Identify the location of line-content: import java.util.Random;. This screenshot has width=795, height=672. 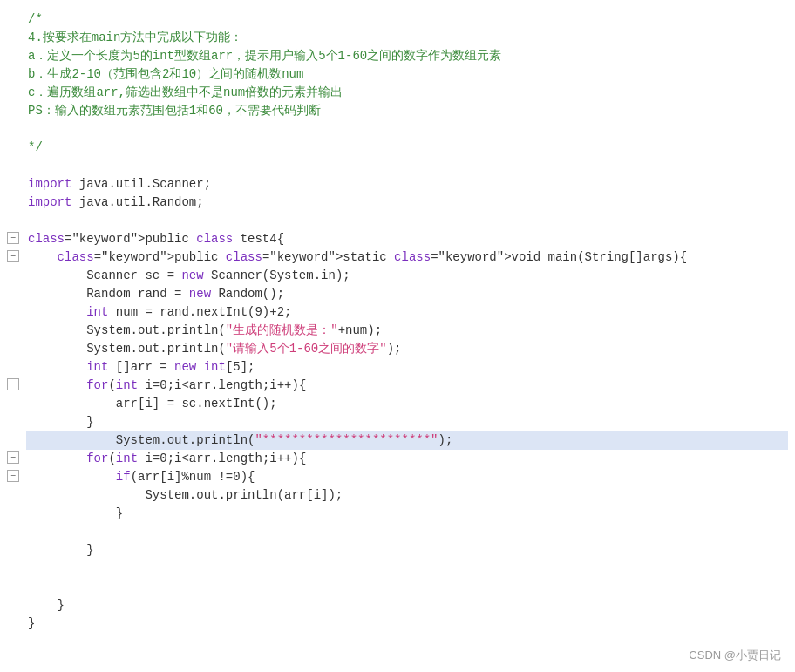
(116, 202).